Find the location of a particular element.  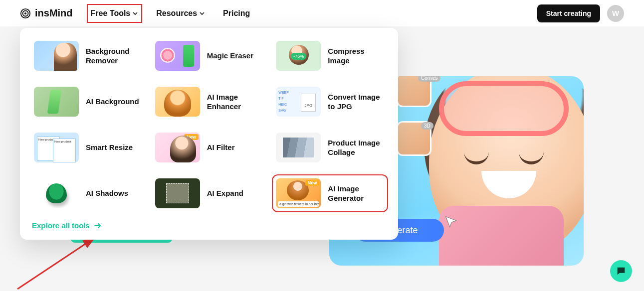

chat-icon is located at coordinates (621, 271).